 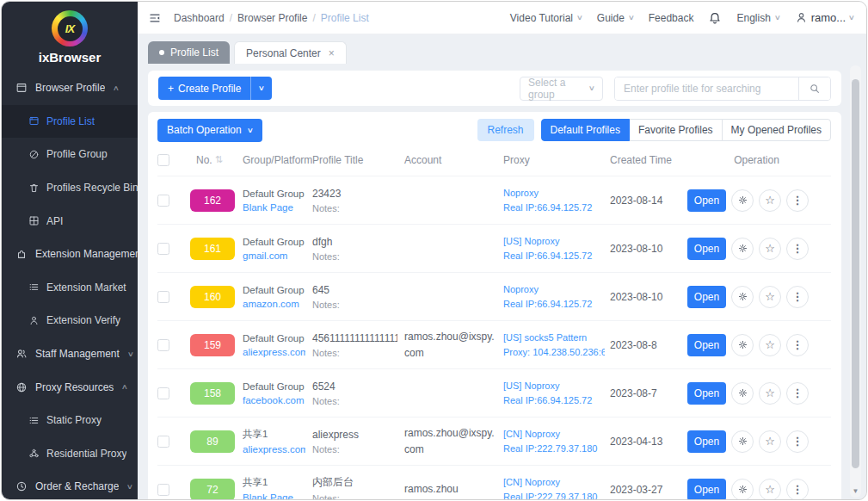 I want to click on search-button, so click(x=814, y=89).